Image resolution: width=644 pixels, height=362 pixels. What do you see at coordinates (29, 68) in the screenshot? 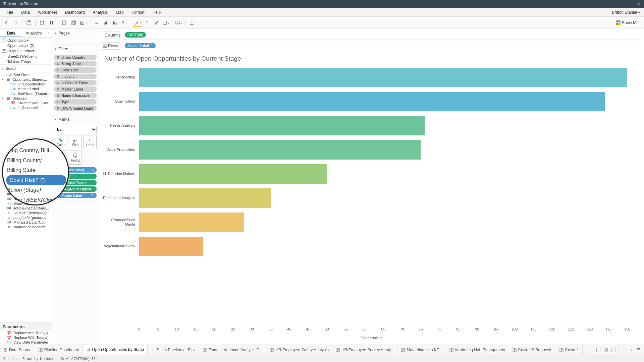
I see `search-input` at bounding box center [29, 68].